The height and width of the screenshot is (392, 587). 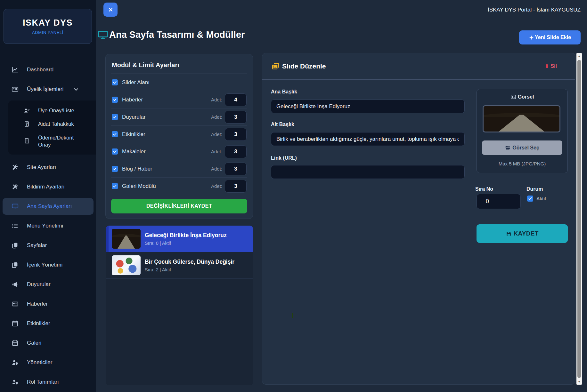 I want to click on makaleler-count-input, so click(x=236, y=152).